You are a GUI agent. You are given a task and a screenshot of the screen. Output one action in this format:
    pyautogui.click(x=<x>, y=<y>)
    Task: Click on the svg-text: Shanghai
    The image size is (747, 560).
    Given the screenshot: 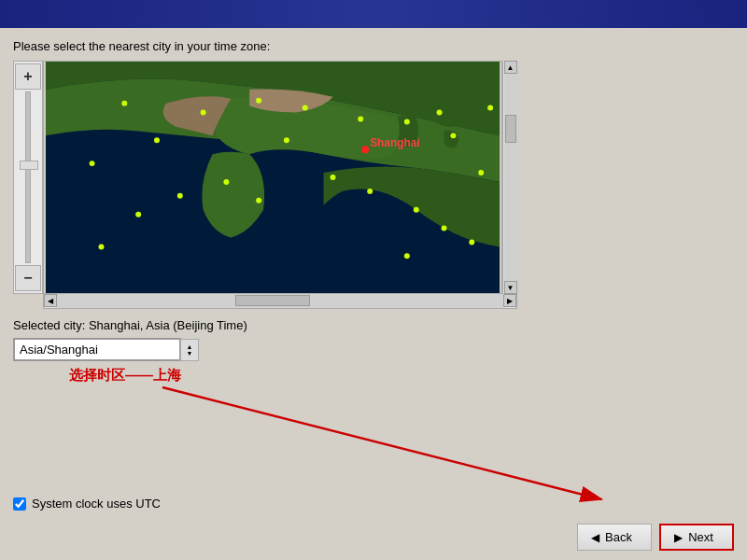 What is the action you would take?
    pyautogui.click(x=395, y=143)
    